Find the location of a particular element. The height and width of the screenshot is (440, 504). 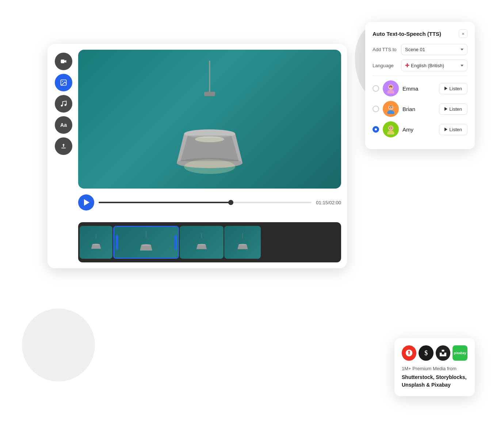

flag-cross-icon: ✛ is located at coordinates (407, 65).